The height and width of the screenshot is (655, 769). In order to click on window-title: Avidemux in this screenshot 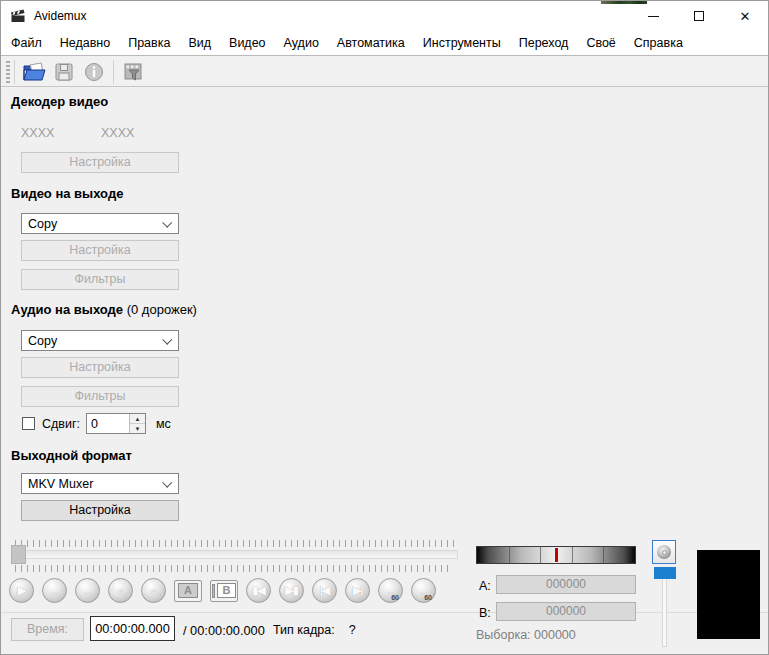, I will do `click(60, 16)`.